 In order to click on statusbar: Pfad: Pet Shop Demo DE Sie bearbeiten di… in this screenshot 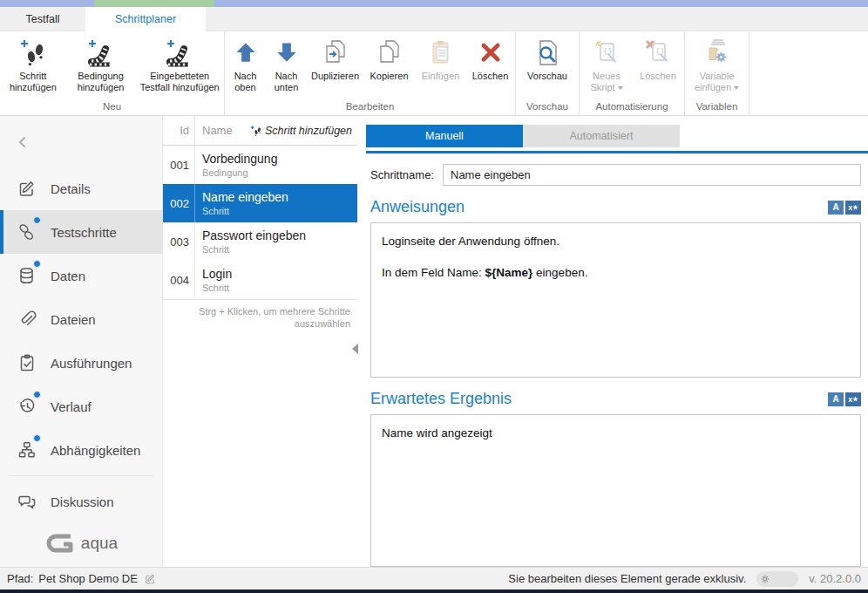, I will do `click(434, 578)`.